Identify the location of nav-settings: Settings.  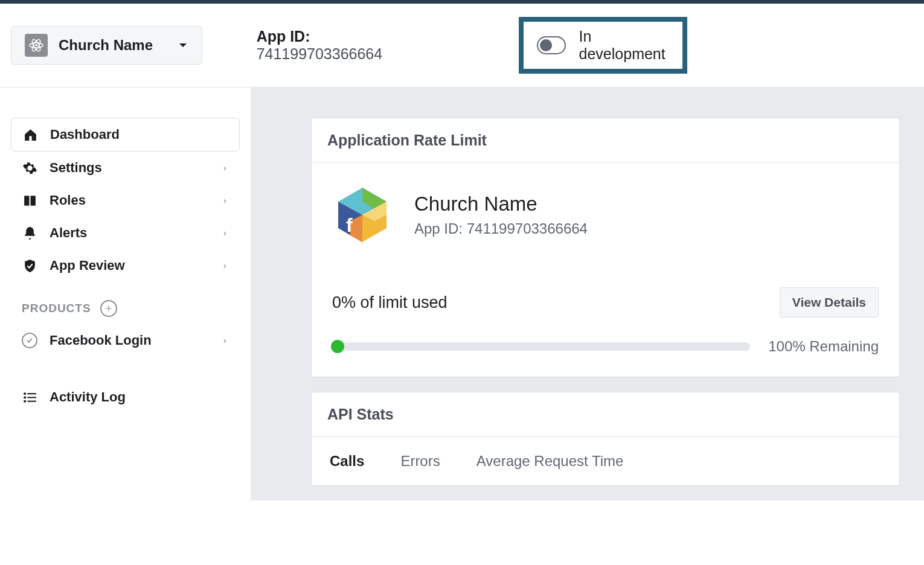
(126, 168).